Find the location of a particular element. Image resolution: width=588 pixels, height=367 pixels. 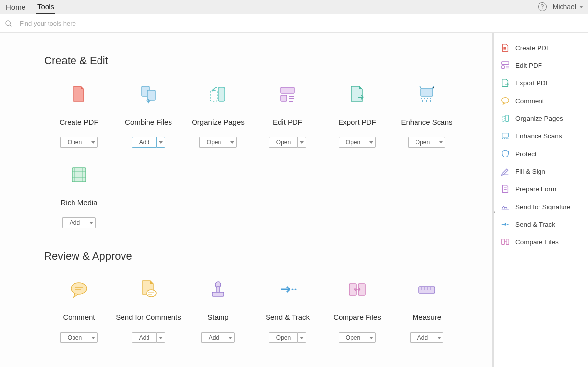

tool-organize-pages: Organize Pages Open is located at coordinates (218, 115).